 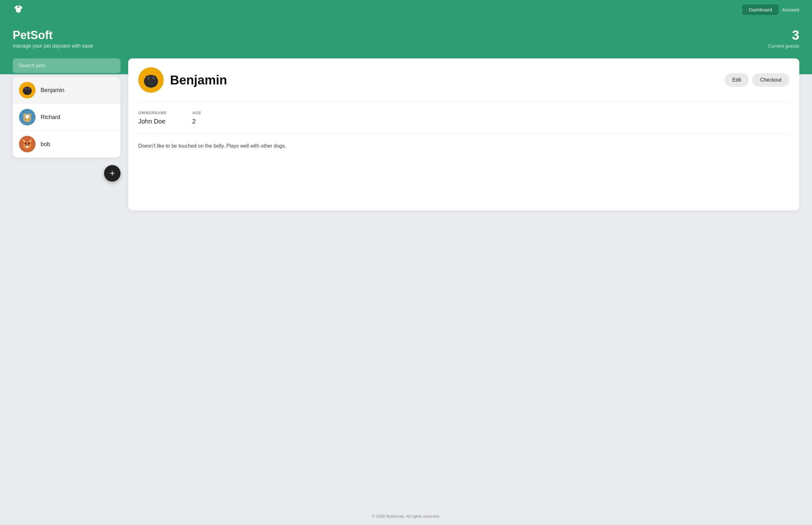 What do you see at coordinates (18, 9) in the screenshot?
I see `paw-icon` at bounding box center [18, 9].